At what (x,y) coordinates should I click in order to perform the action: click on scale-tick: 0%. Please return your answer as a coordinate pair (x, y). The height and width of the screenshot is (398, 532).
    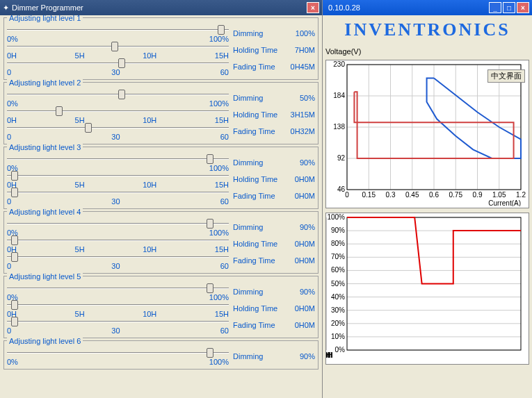
    Looking at the image, I should click on (13, 362).